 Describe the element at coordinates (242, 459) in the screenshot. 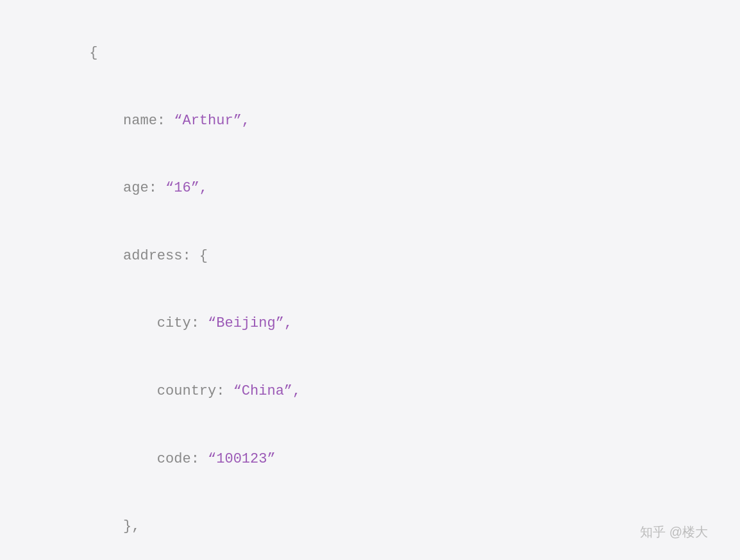

I see `value-code: “100123”` at that location.